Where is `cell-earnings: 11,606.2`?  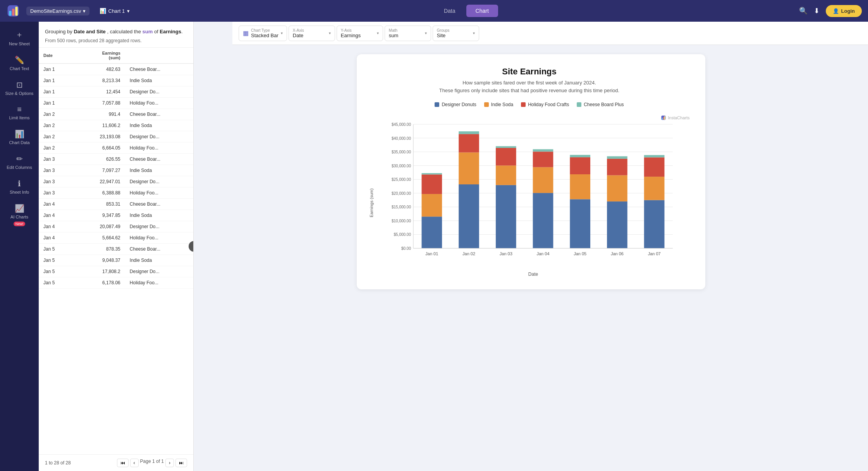
cell-earnings: 11,606.2 is located at coordinates (100, 125).